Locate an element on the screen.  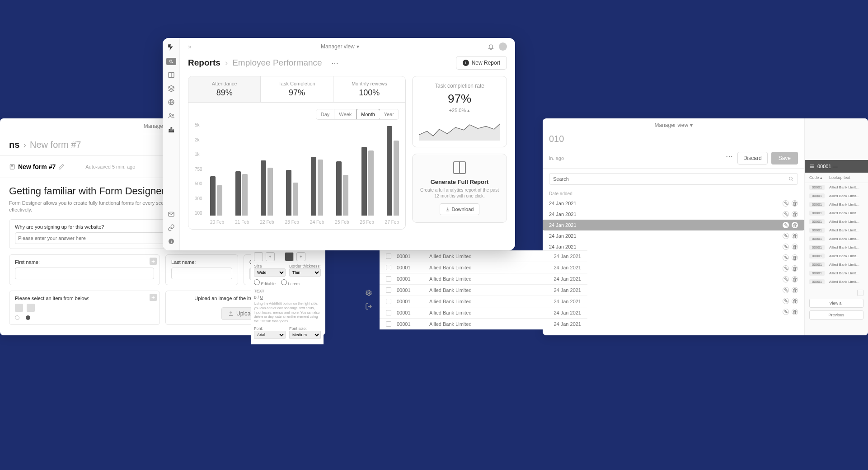
border-select: Thin is located at coordinates (305, 273).